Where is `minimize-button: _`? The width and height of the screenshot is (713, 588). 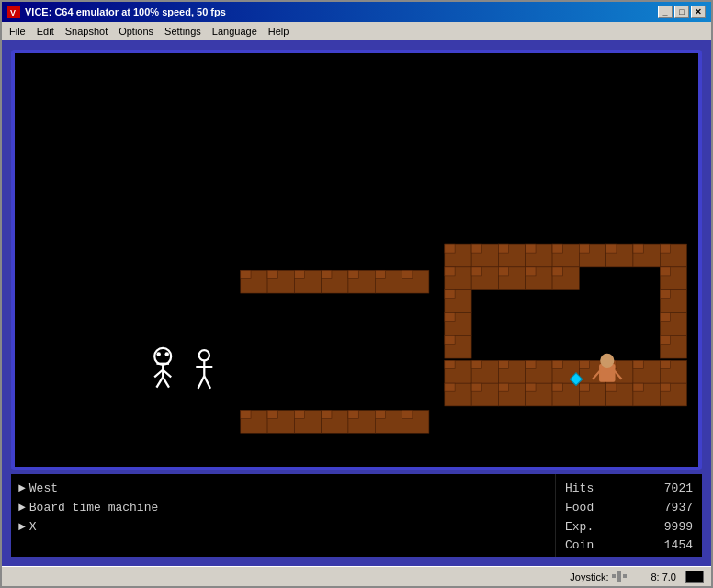
minimize-button: _ is located at coordinates (665, 12).